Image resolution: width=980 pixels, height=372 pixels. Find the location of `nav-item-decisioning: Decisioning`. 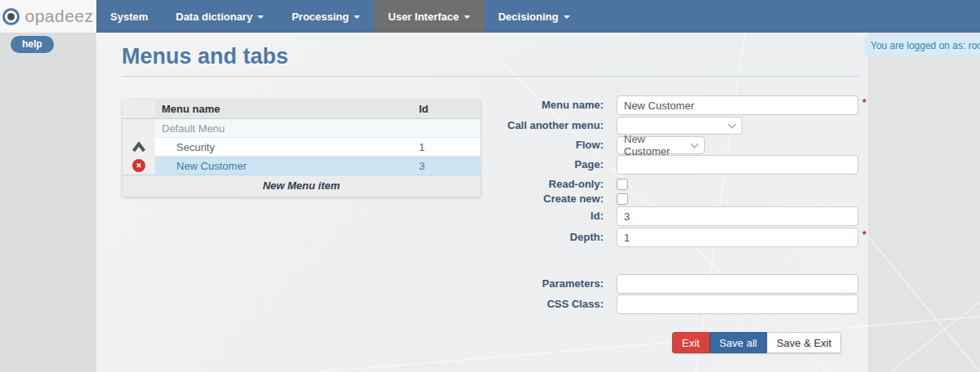

nav-item-decisioning: Decisioning is located at coordinates (534, 16).